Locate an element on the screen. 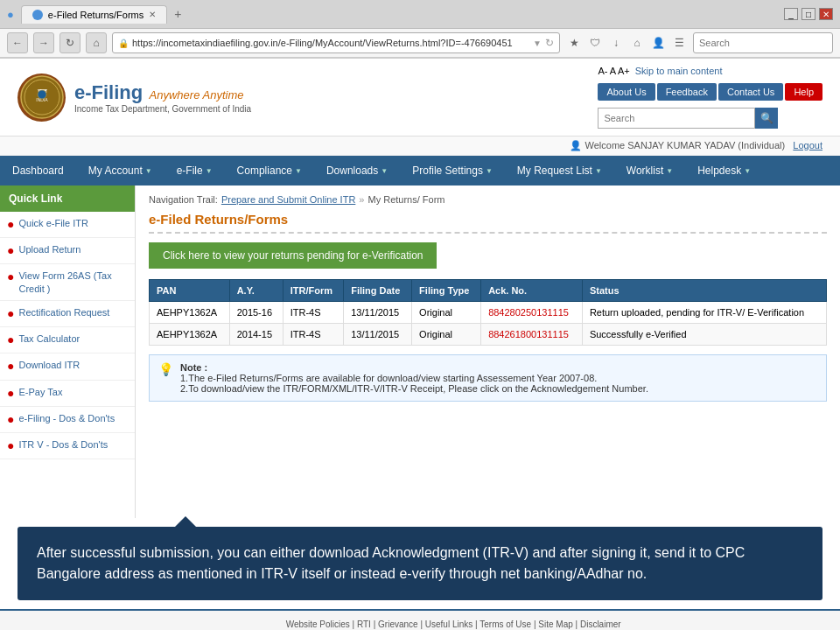  nav-efile: e-File ▼ is located at coordinates (194, 171).